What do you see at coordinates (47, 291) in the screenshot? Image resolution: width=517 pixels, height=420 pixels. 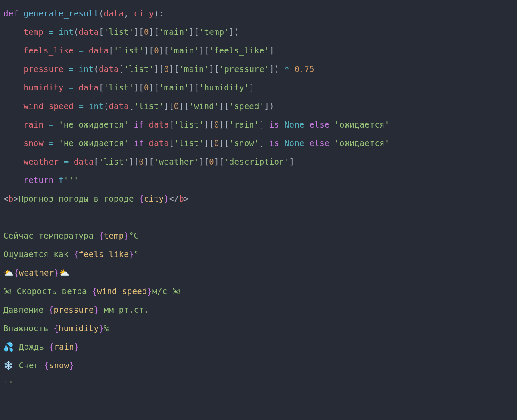 I see `wind-icon: 🌬 Скорость ветра` at bounding box center [47, 291].